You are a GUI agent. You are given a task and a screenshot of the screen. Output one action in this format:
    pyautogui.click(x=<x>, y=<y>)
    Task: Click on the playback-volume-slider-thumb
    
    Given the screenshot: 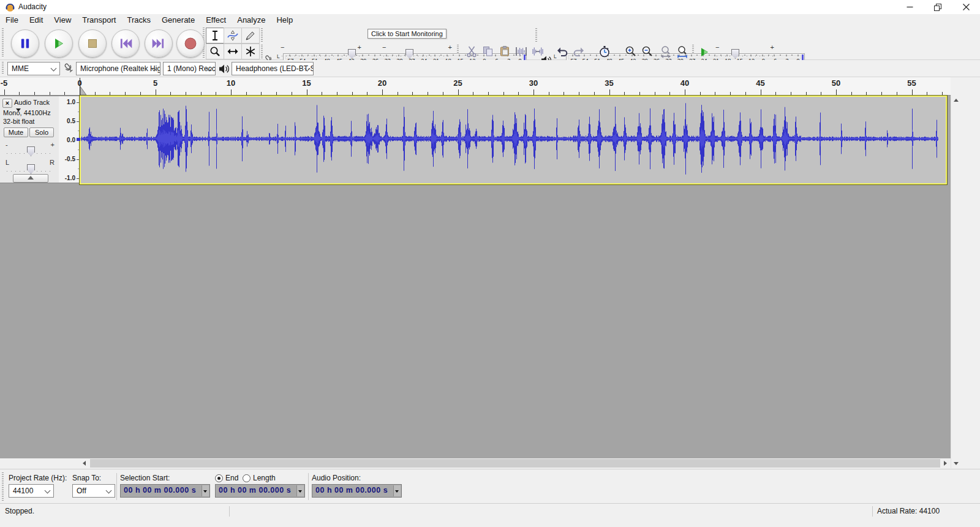 What is the action you would take?
    pyautogui.click(x=409, y=54)
    